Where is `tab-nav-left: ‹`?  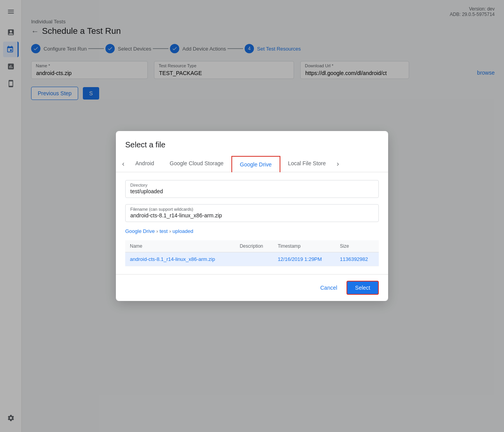 tab-nav-left: ‹ is located at coordinates (123, 164).